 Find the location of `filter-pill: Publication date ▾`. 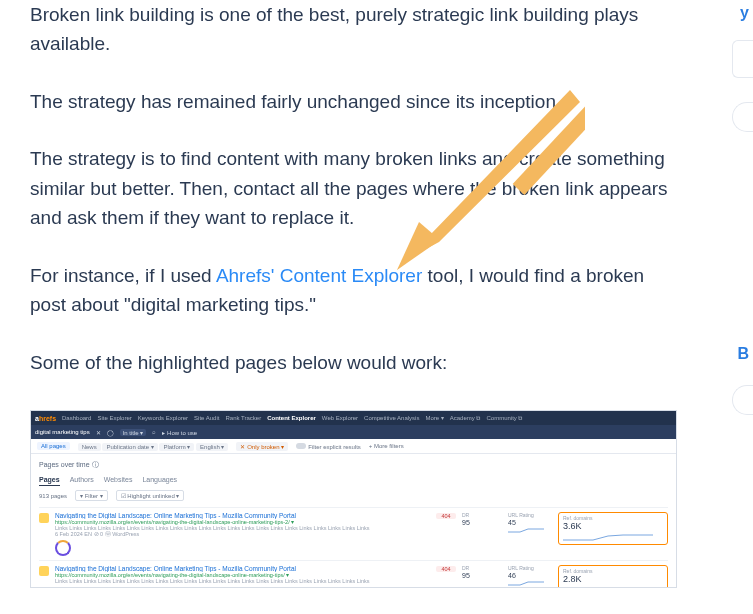

filter-pill: Publication date ▾ is located at coordinates (130, 447).